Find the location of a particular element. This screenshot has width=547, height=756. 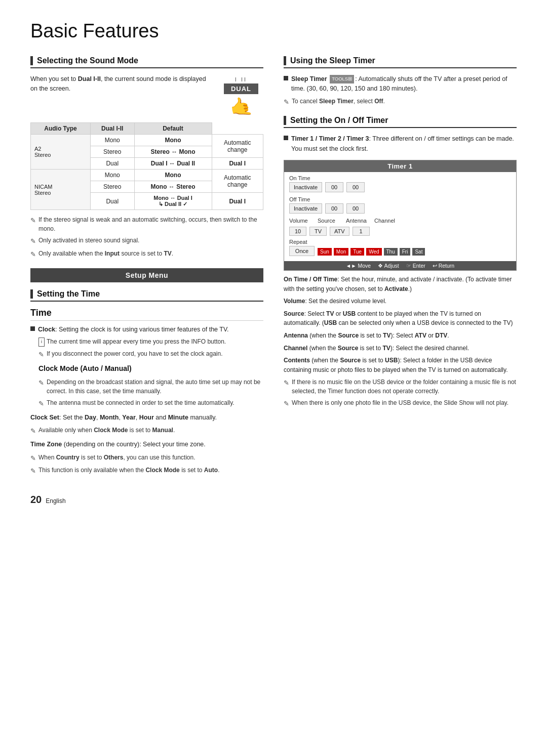

day-thu: Thu is located at coordinates (391, 252).